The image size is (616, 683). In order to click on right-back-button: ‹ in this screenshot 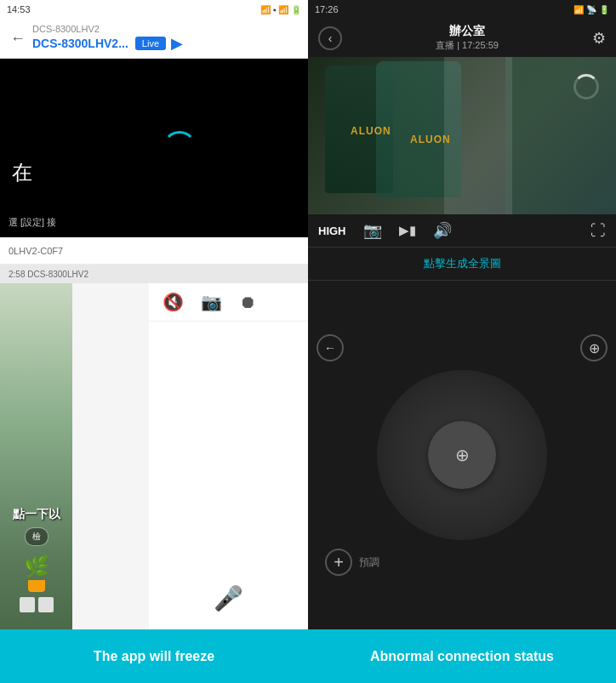, I will do `click(330, 38)`.